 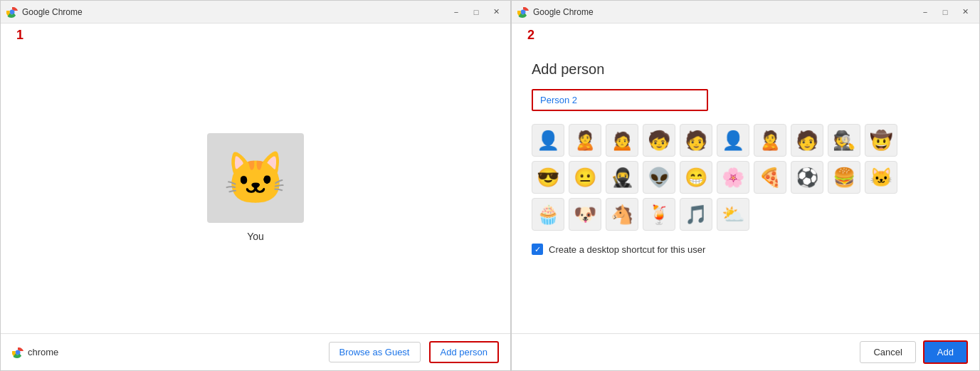 I want to click on add-person-title: Add person, so click(x=746, y=70).